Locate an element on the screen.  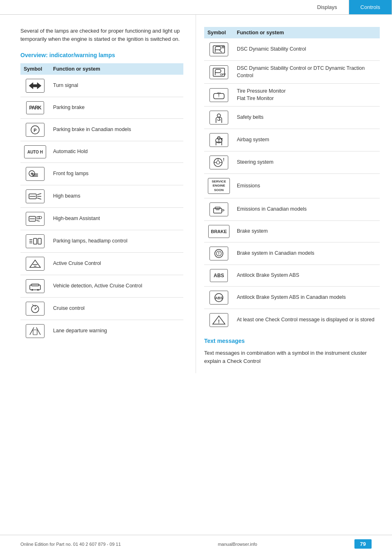
table-row: Safety belts is located at coordinates (292, 118).